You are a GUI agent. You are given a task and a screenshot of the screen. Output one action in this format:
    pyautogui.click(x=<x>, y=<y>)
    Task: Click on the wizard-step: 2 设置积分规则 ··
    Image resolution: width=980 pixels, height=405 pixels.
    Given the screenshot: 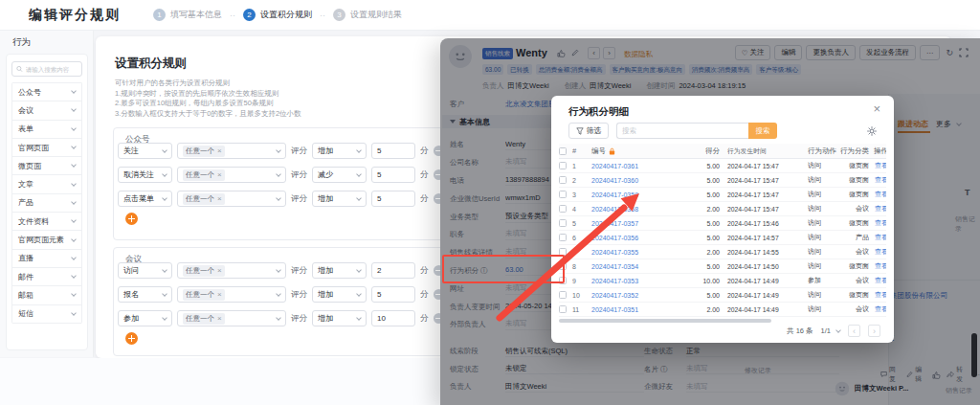 What is the action you would take?
    pyautogui.click(x=288, y=15)
    